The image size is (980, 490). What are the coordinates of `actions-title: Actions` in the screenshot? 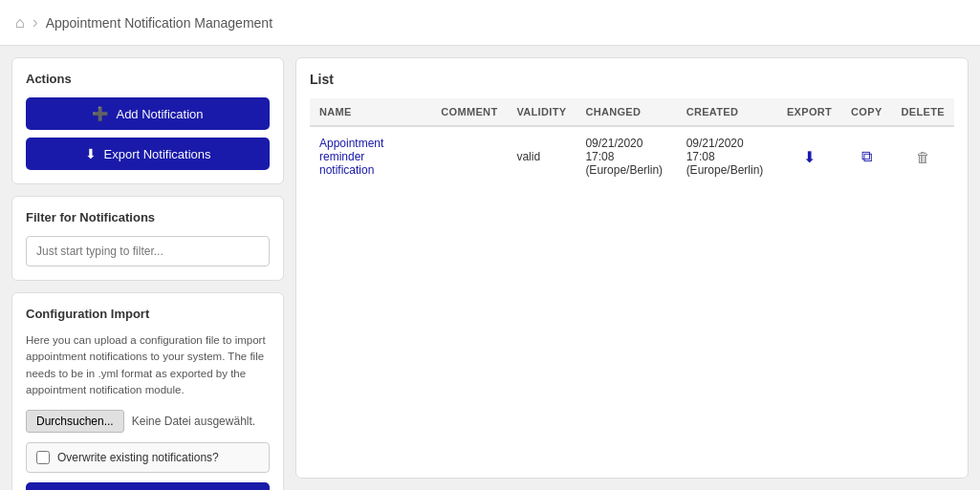 It's located at (147, 78).